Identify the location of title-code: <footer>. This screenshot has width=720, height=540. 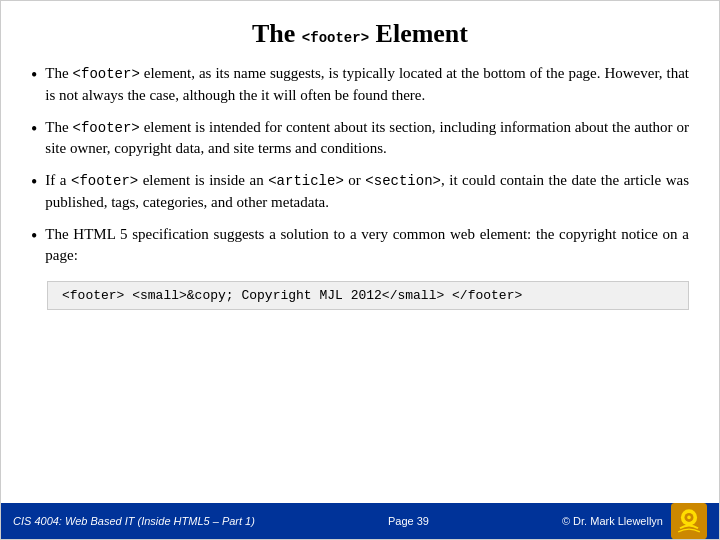
(336, 38).